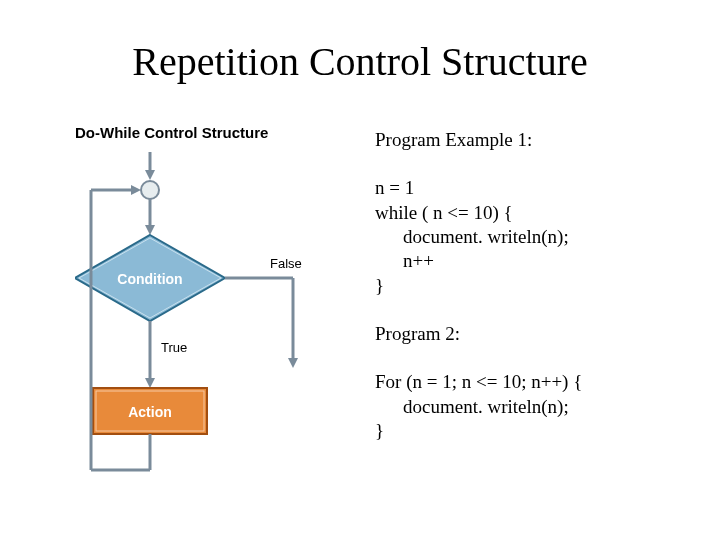  I want to click on diagram-header: Do-While Control Structure, so click(172, 132).